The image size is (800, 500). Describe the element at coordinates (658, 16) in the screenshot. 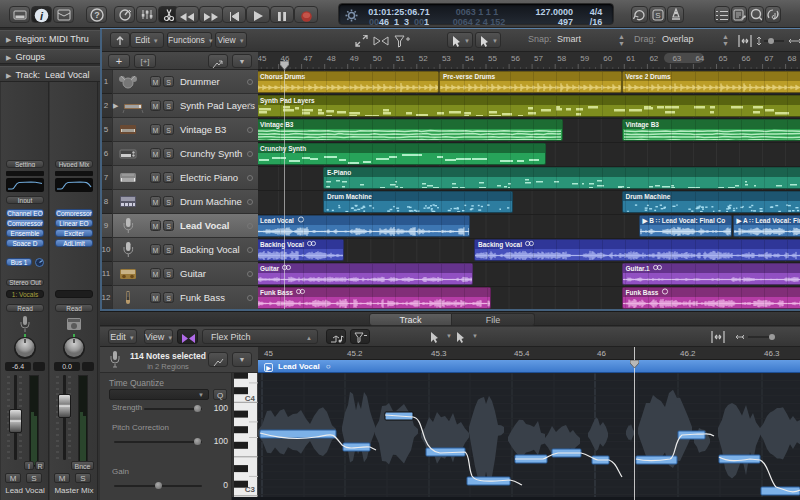

I see `svg-text: S` at that location.